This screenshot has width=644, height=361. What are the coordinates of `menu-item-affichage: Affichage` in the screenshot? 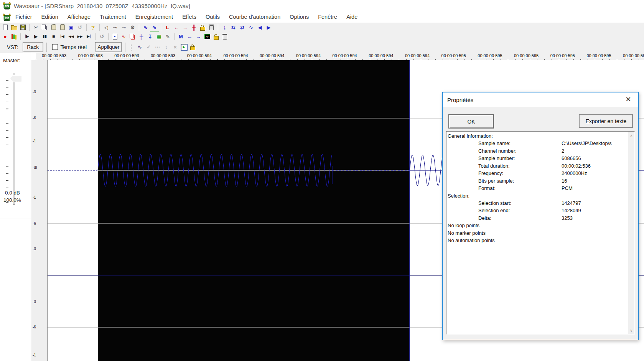 It's located at (79, 17).